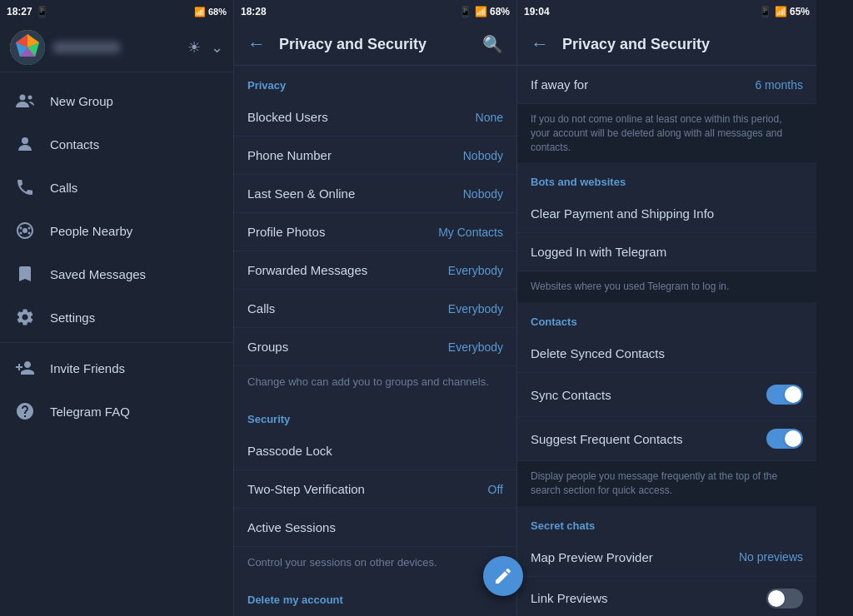  I want to click on sidebar-item-saved-messages: Saved Messages, so click(117, 274).